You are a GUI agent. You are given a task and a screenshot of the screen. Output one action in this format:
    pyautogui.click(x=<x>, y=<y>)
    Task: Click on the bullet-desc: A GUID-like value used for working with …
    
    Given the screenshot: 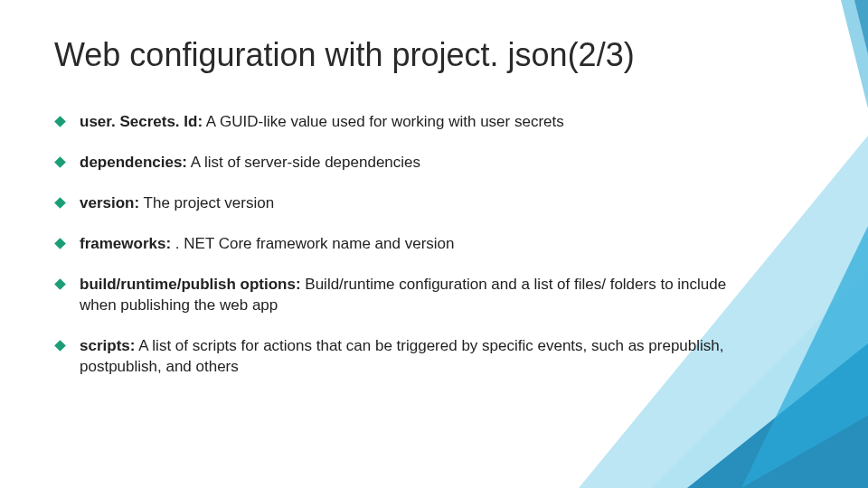 What is the action you would take?
    pyautogui.click(x=383, y=121)
    